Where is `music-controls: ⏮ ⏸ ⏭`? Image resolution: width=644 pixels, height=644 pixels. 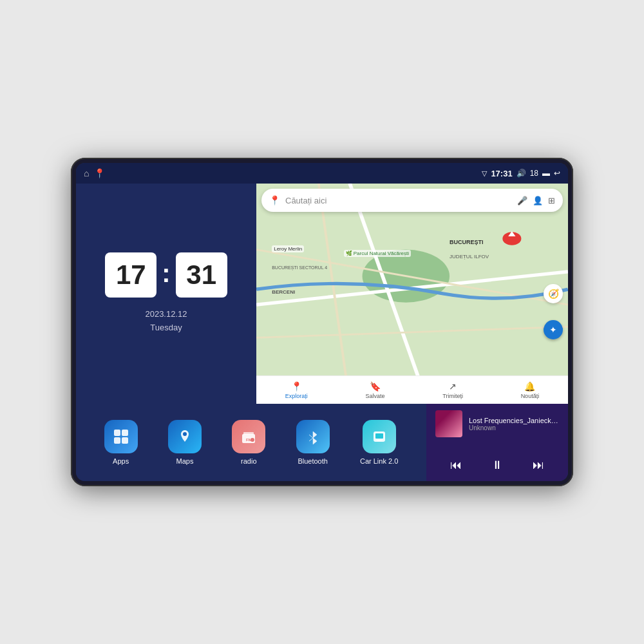 music-controls: ⏮ ⏸ ⏭ is located at coordinates (497, 465).